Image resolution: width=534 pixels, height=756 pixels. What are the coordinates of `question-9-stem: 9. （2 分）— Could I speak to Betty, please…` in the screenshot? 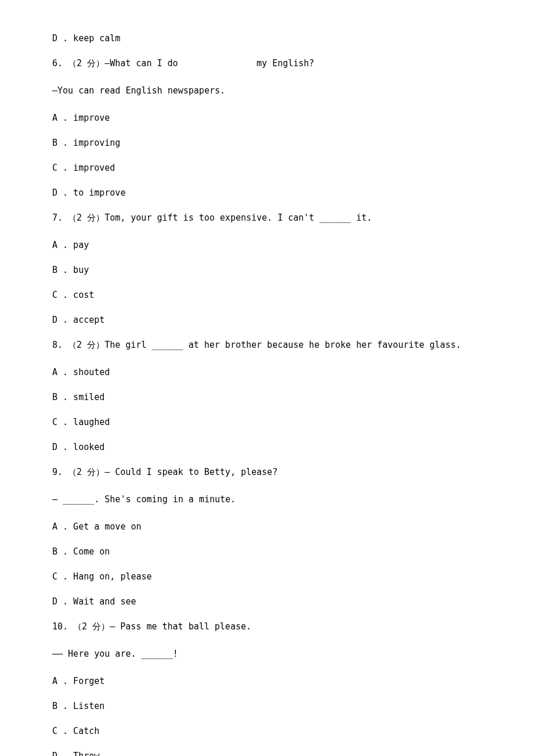 It's located at (267, 473).